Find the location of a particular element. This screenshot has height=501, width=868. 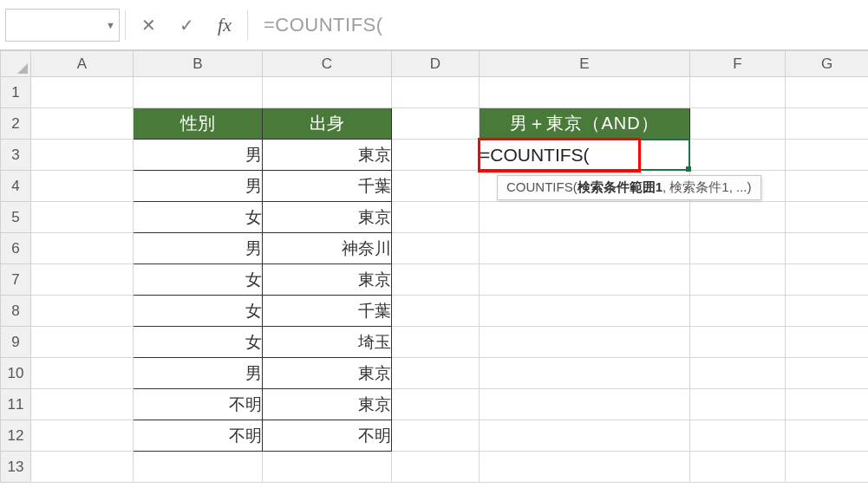

cell-A10 is located at coordinates (82, 374).